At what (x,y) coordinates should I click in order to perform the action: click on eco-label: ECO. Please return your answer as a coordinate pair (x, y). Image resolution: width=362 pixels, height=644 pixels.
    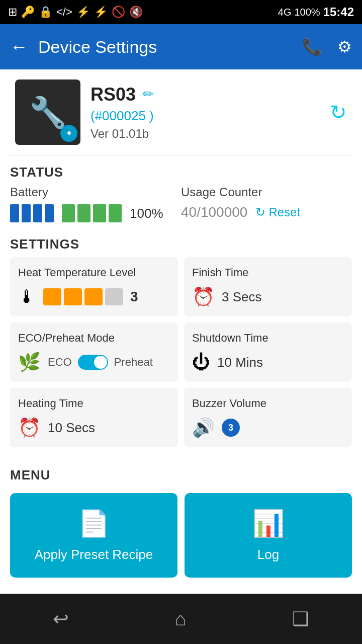
    Looking at the image, I should click on (60, 362).